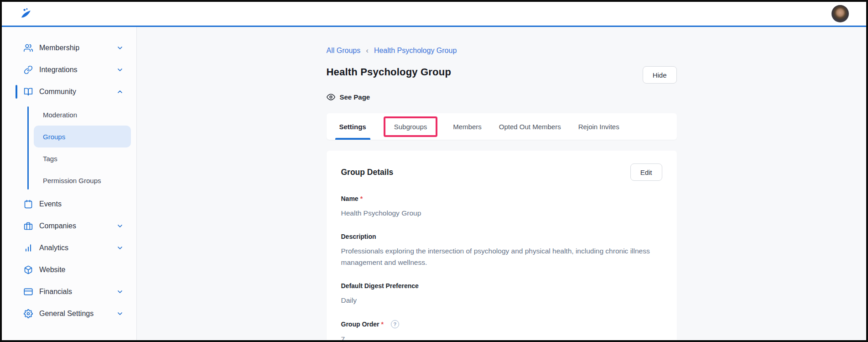  What do you see at coordinates (69, 204) in the screenshot?
I see `sidebar-item-events: Events` at bounding box center [69, 204].